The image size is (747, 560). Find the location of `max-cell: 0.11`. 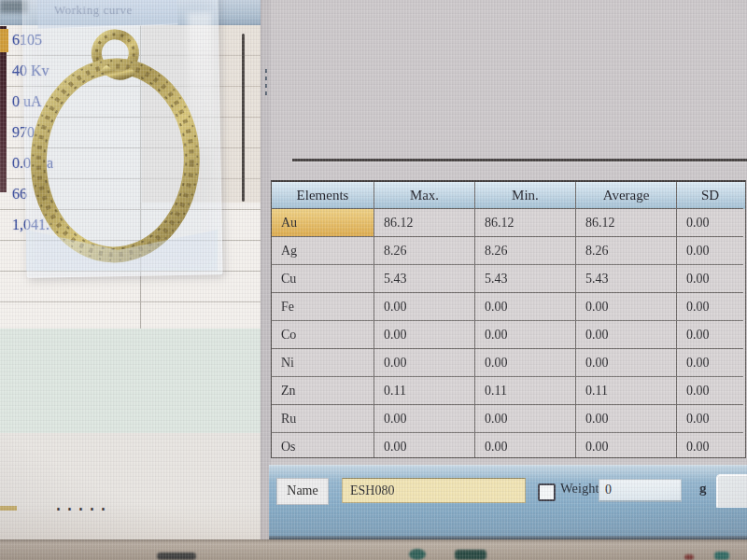

max-cell: 0.11 is located at coordinates (425, 391).